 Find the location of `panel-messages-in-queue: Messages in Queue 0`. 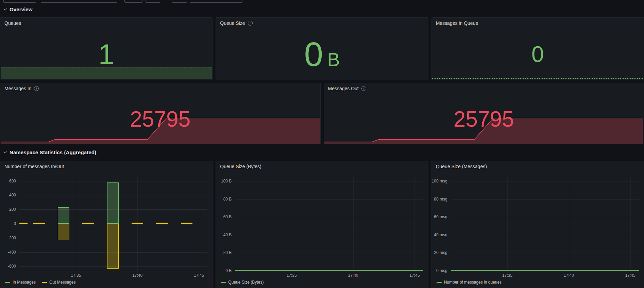

panel-messages-in-queue: Messages in Queue 0 is located at coordinates (538, 49).